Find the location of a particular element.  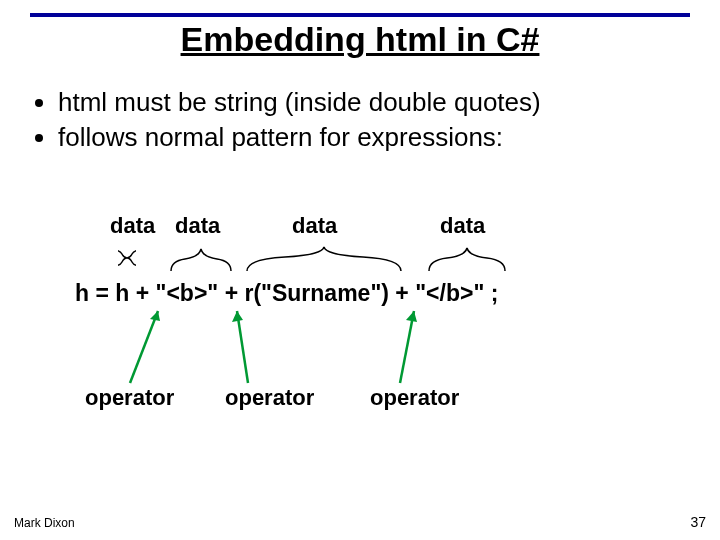

code-expression: h = h + "<b>" + r("Surname") + "</b>" ; is located at coordinates (286, 294).